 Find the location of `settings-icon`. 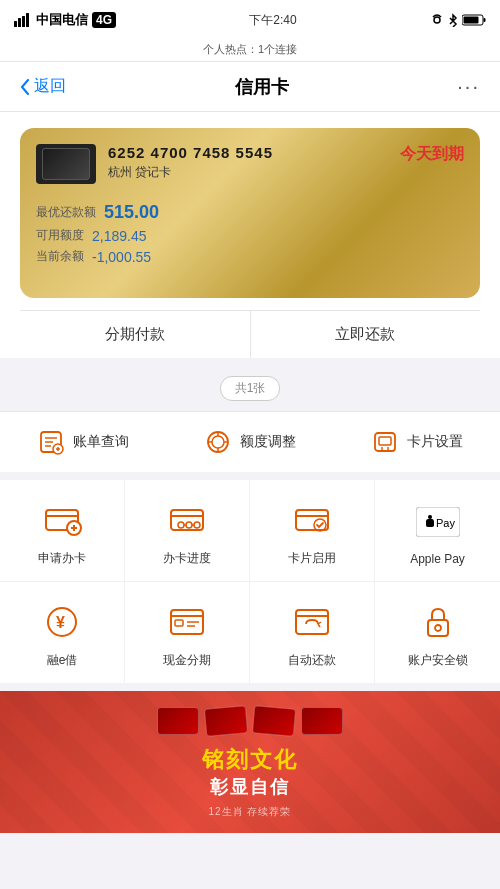

settings-icon is located at coordinates (385, 442).